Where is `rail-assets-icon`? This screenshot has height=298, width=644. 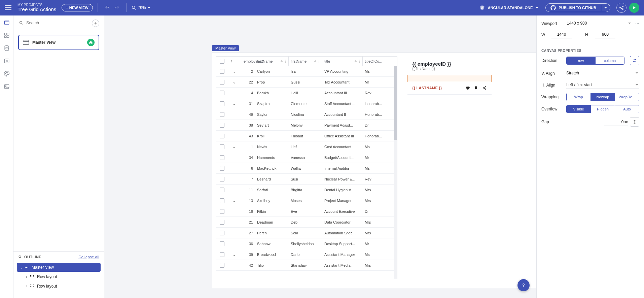 rail-assets-icon is located at coordinates (7, 87).